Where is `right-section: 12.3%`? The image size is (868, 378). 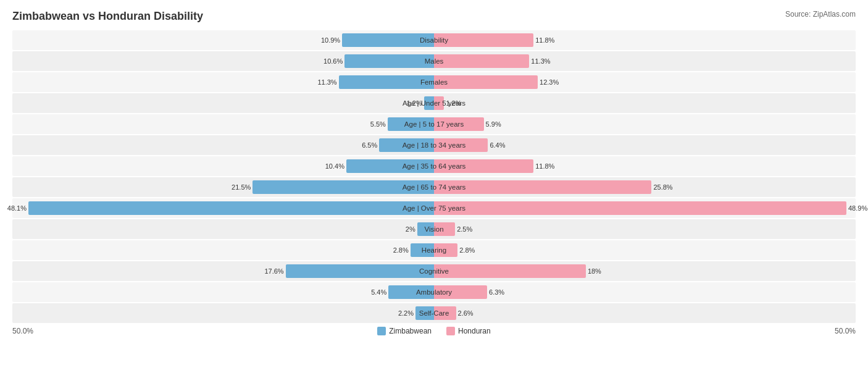 right-section: 12.3% is located at coordinates (645, 82).